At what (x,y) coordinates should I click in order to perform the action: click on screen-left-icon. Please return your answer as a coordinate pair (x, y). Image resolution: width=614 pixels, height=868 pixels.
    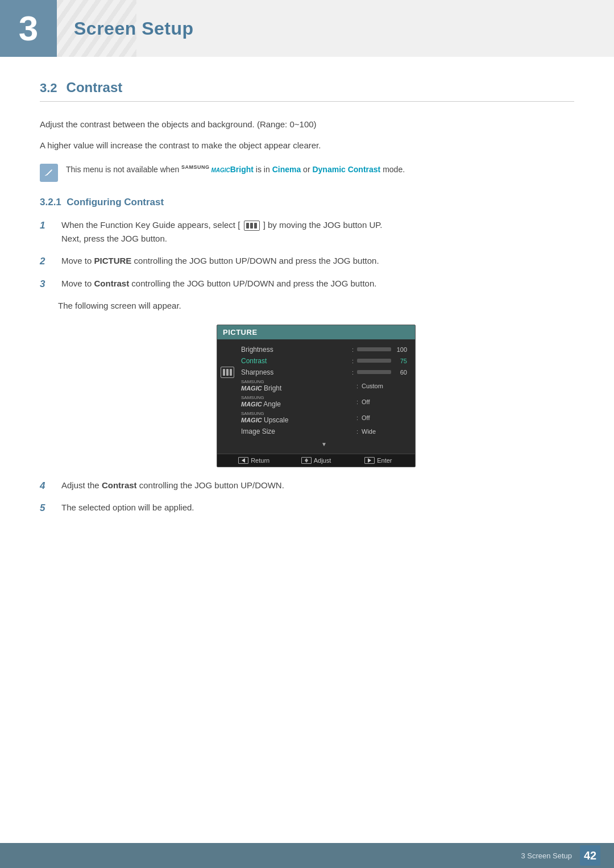
    Looking at the image, I should click on (227, 397).